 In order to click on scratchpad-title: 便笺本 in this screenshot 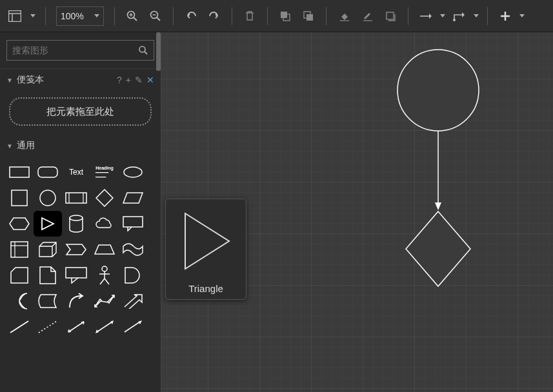, I will do `click(30, 80)`.